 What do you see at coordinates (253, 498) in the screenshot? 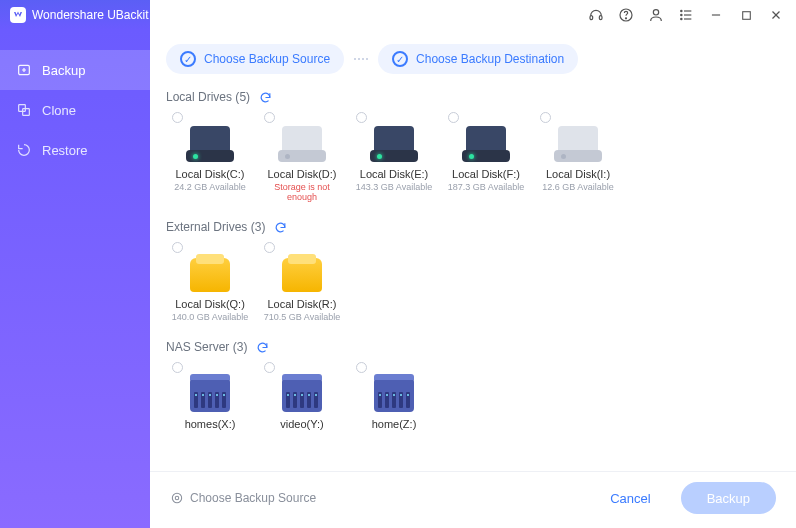
I see `footer-hint-text: Choose Backup Source` at bounding box center [253, 498].